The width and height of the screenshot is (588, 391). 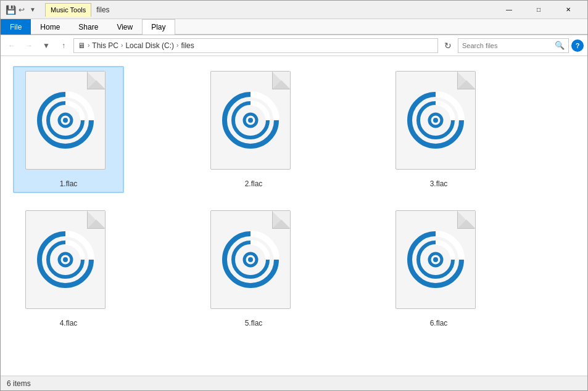 What do you see at coordinates (294, 46) in the screenshot?
I see `address-bar: ← → ▼ ↑ 🖥 › This PC › Local Disk (C:) › …` at bounding box center [294, 46].